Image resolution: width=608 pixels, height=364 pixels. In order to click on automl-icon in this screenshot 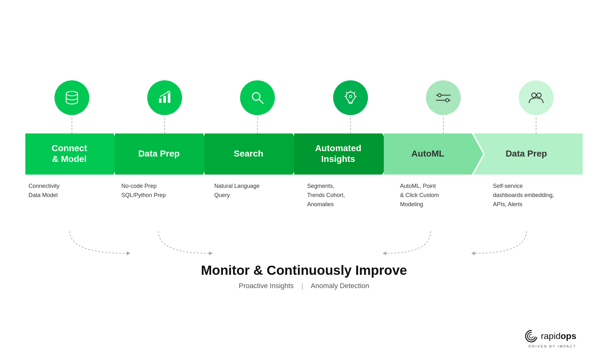, I will do `click(443, 98)`.